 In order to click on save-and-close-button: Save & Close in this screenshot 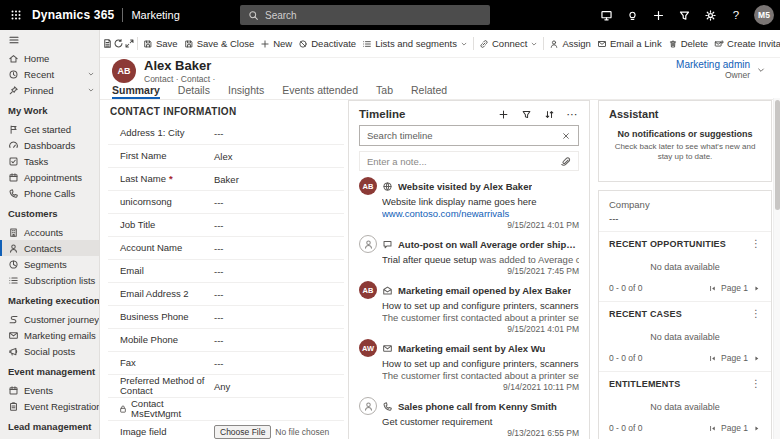, I will do `click(220, 44)`.